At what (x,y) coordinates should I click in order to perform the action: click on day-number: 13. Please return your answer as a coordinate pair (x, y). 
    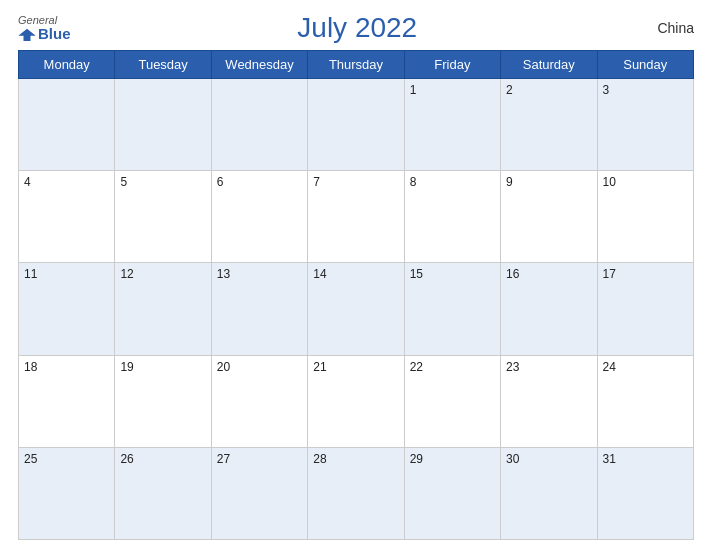
    Looking at the image, I should click on (224, 274).